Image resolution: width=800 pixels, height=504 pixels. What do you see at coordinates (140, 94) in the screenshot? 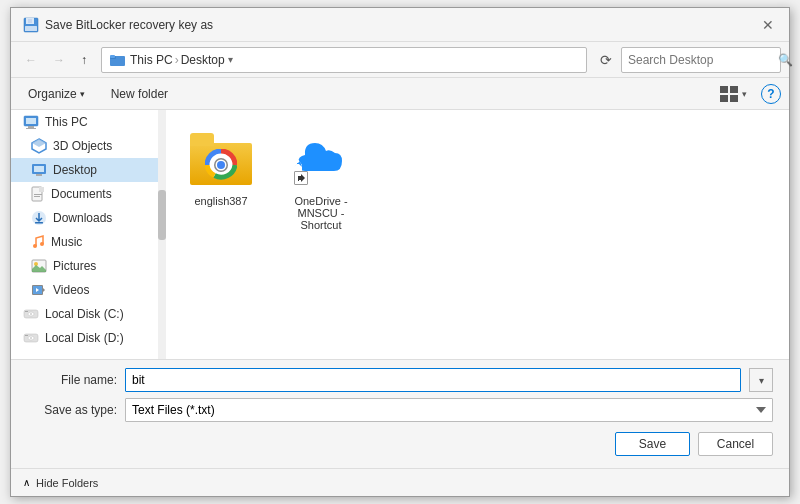
I see `new-folder-button: New folder` at bounding box center [140, 94].